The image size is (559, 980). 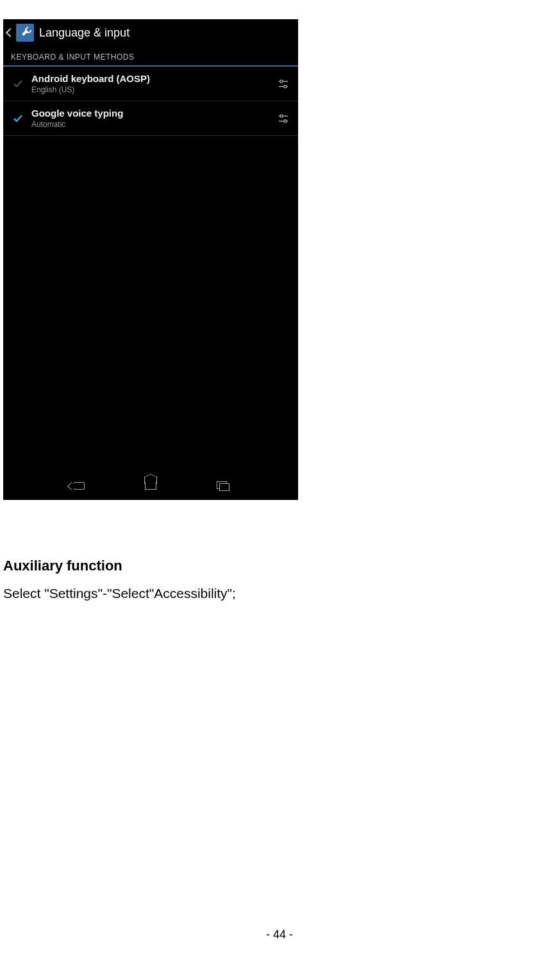 I want to click on nav-recent-button, so click(x=223, y=486).